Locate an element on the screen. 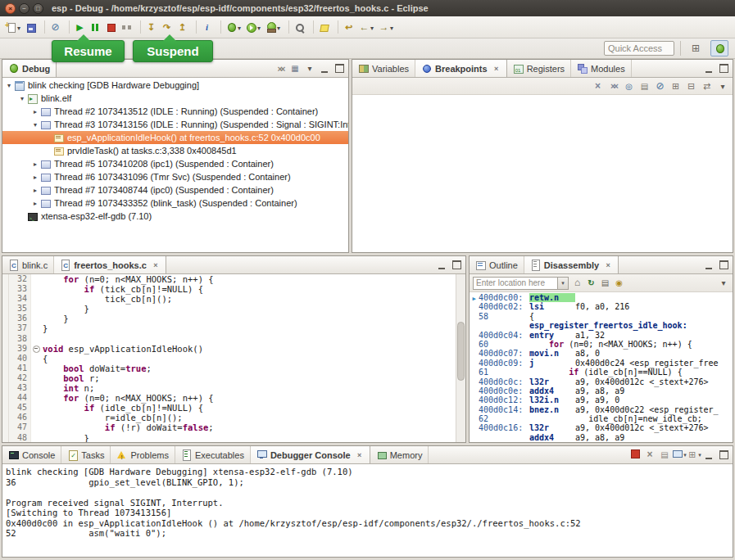 The image size is (735, 560). disassembly-line: 400d0c14: bnez.n a9, 0x400d0c22 <esp_reg… is located at coordinates (601, 409).